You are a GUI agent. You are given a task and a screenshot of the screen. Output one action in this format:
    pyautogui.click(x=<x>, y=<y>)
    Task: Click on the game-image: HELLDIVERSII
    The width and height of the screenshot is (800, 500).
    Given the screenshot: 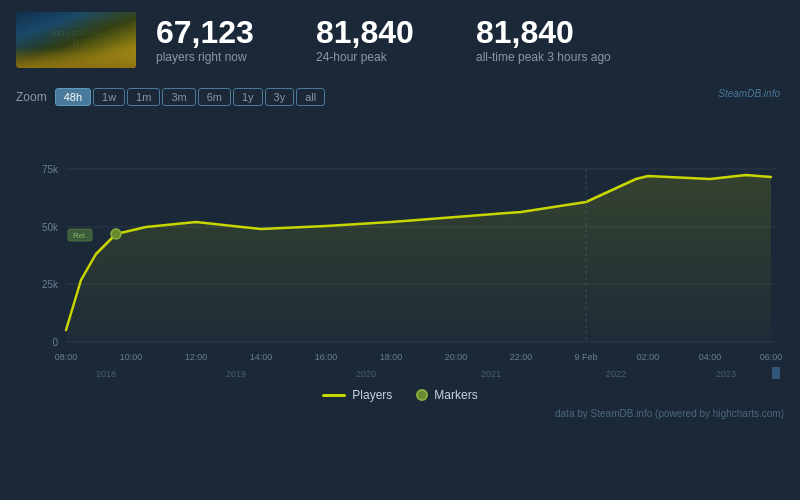 What is the action you would take?
    pyautogui.click(x=76, y=40)
    